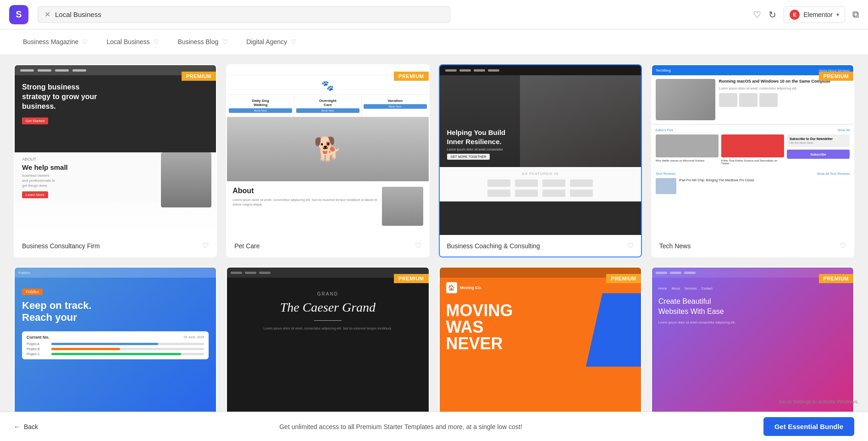 Image resolution: width=868 pixels, height=441 pixels. What do you see at coordinates (540, 246) in the screenshot?
I see `card-footer: Business Coaching & Consulting ♡` at bounding box center [540, 246].